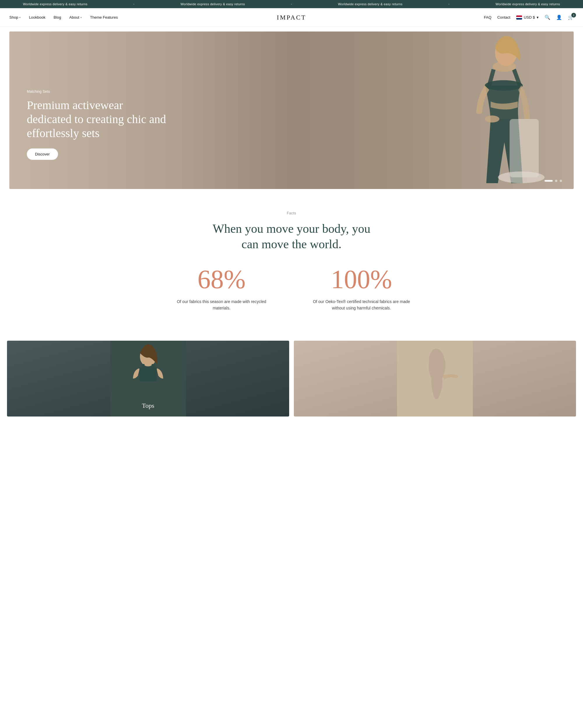 The image size is (583, 728). I want to click on nav-about: About ▾, so click(76, 18).